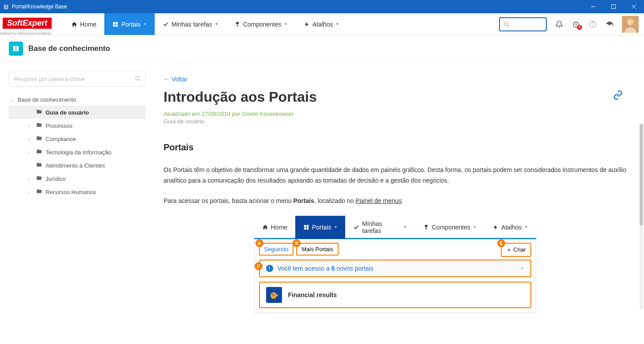 This screenshot has height=344, width=644. What do you see at coordinates (501, 243) in the screenshot?
I see `marker-e: E` at bounding box center [501, 243].